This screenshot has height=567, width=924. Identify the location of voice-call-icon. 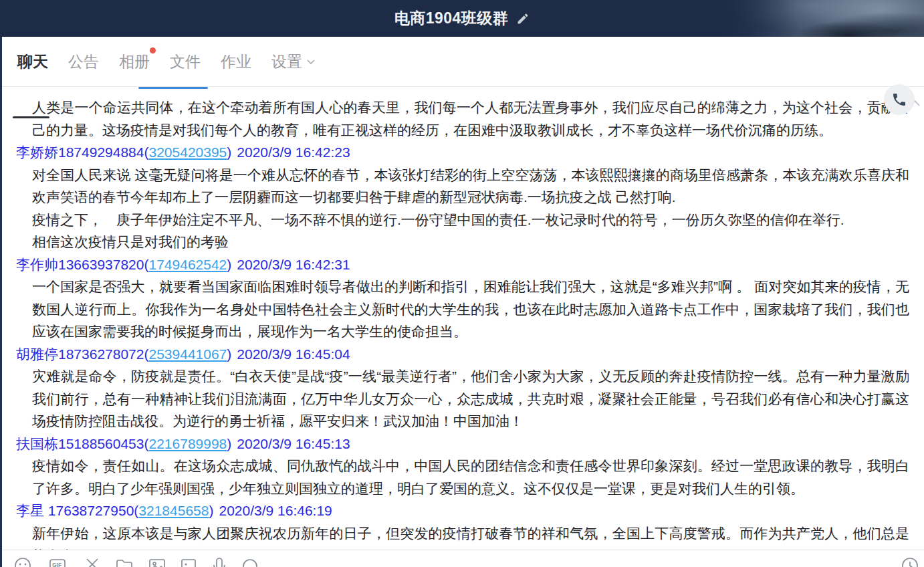
(250, 562).